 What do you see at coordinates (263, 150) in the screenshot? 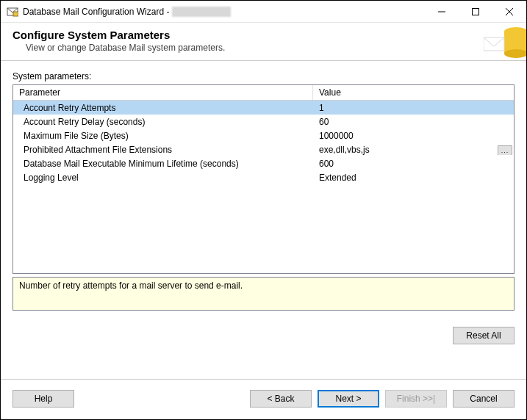
I see `table-row: Prohibited Attachment File Extensionsexe…` at bounding box center [263, 150].